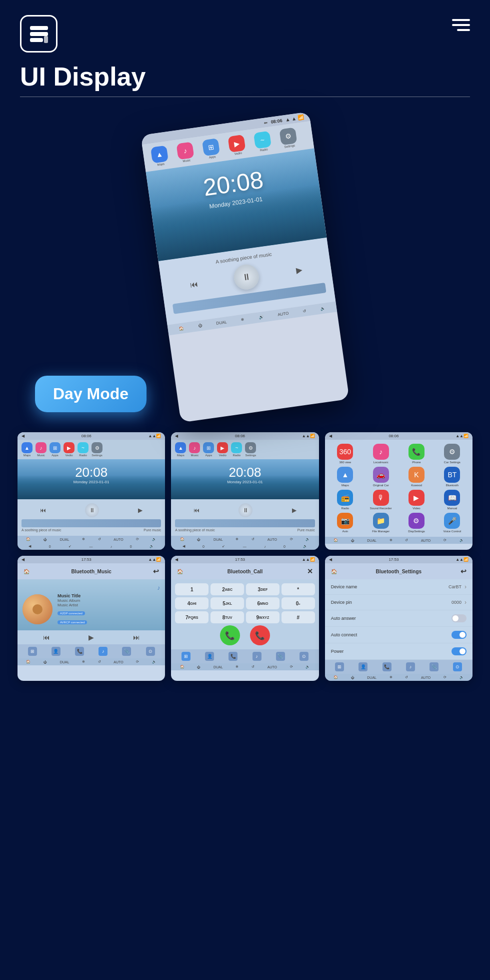 Image resolution: width=490 pixels, height=980 pixels. Describe the element at coordinates (227, 603) in the screenshot. I see `dial-5: 5 JKL` at that location.